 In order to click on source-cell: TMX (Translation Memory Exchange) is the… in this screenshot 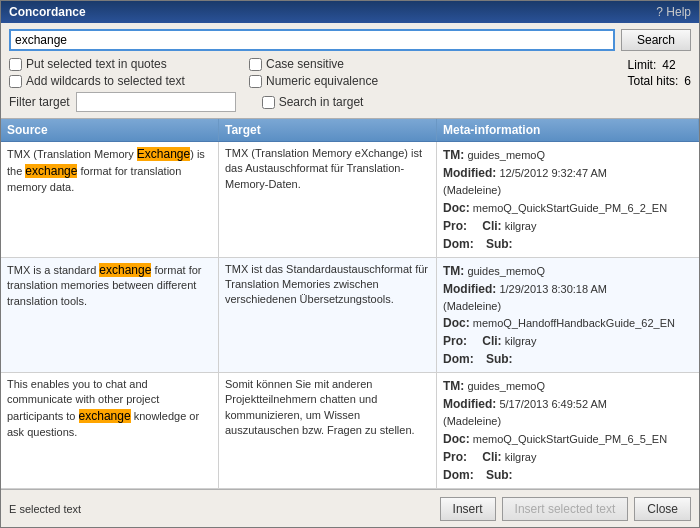, I will do `click(110, 200)`.